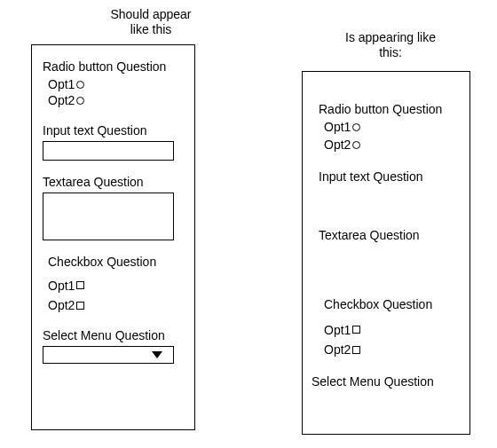 The height and width of the screenshot is (448, 497). I want to click on select-menu, so click(108, 355).